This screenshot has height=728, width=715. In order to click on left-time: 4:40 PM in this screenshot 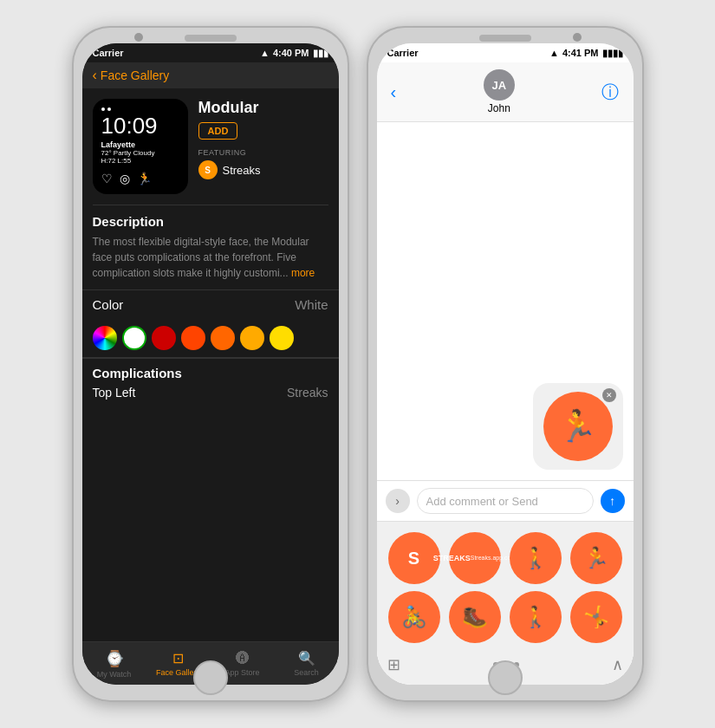, I will do `click(291, 53)`.